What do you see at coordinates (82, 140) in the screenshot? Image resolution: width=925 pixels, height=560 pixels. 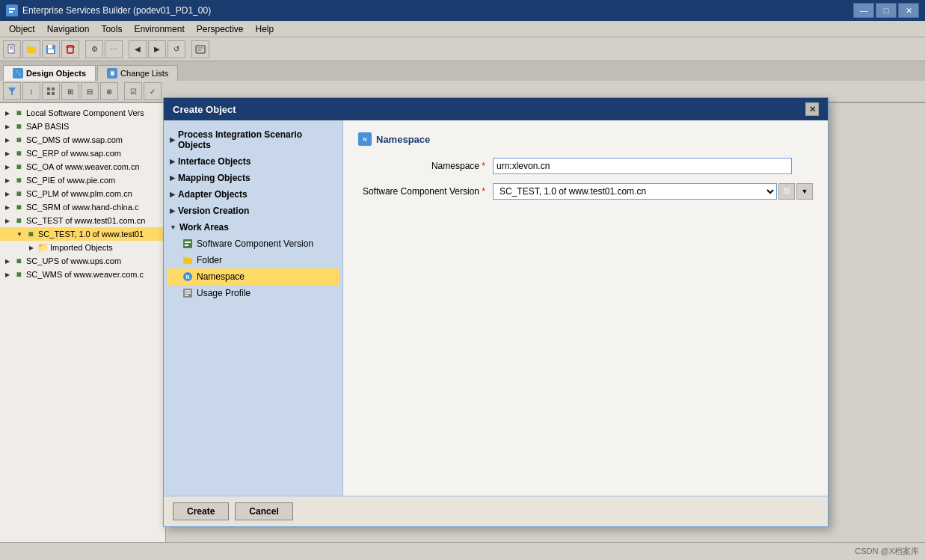 I see `tree-item-sc-dms: ▶ ■ SC_DMS of www.sap.com` at bounding box center [82, 140].